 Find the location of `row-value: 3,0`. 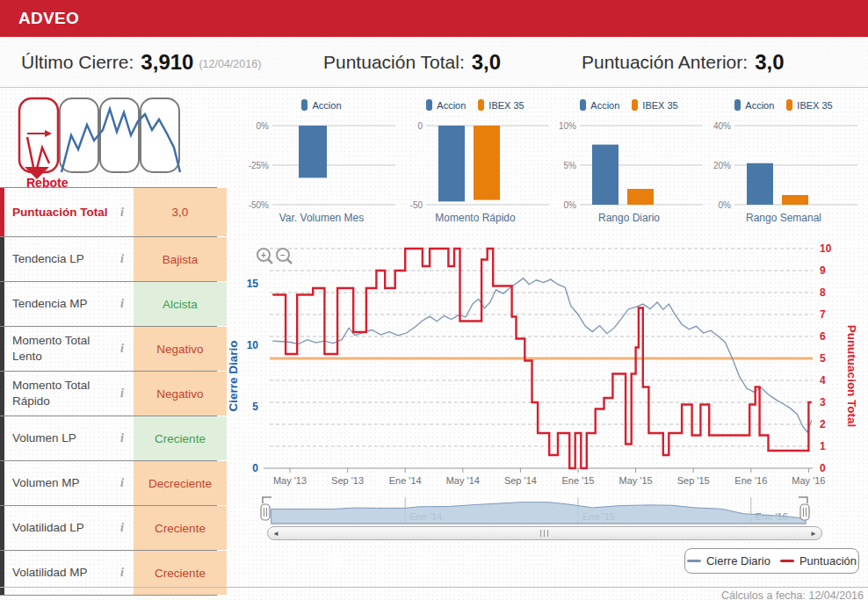

row-value: 3,0 is located at coordinates (180, 213).